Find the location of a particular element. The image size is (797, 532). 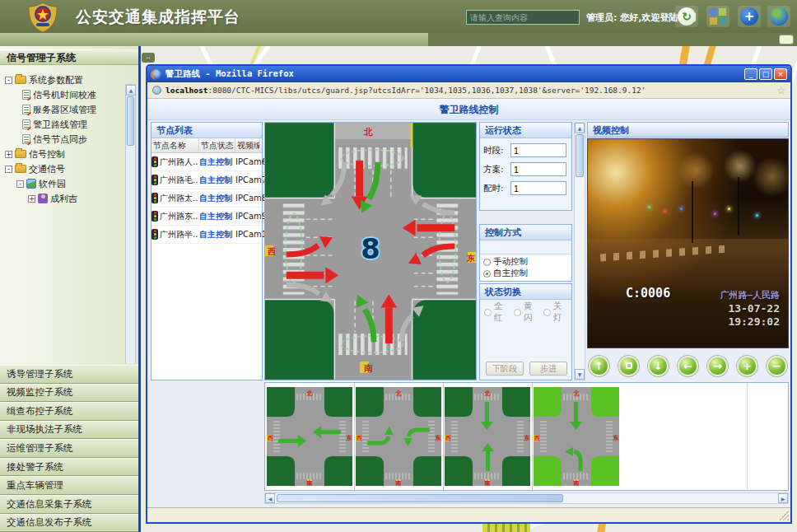

ptz-zoom-out-button: − is located at coordinates (777, 366).